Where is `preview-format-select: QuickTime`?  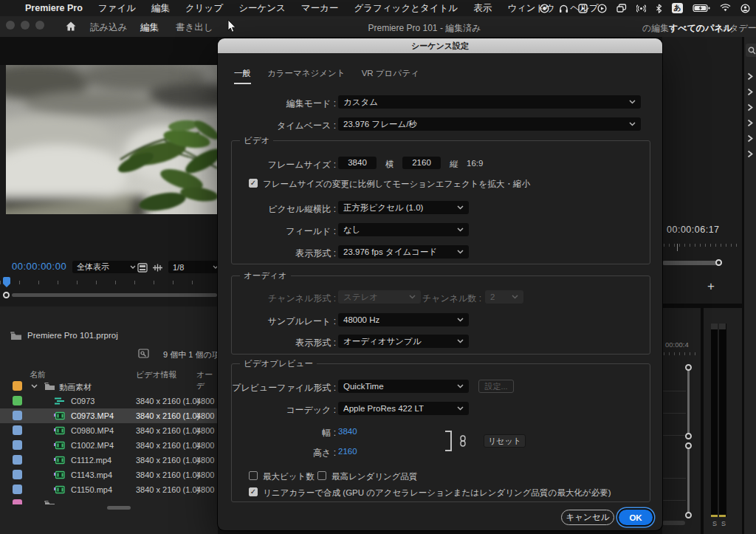 preview-format-select: QuickTime is located at coordinates (403, 386).